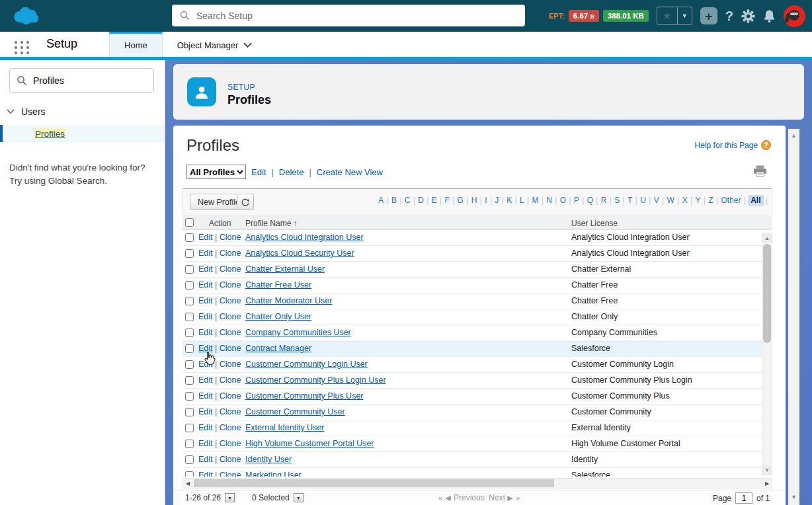  Describe the element at coordinates (770, 16) in the screenshot. I see `notifications-bell-icon` at that location.